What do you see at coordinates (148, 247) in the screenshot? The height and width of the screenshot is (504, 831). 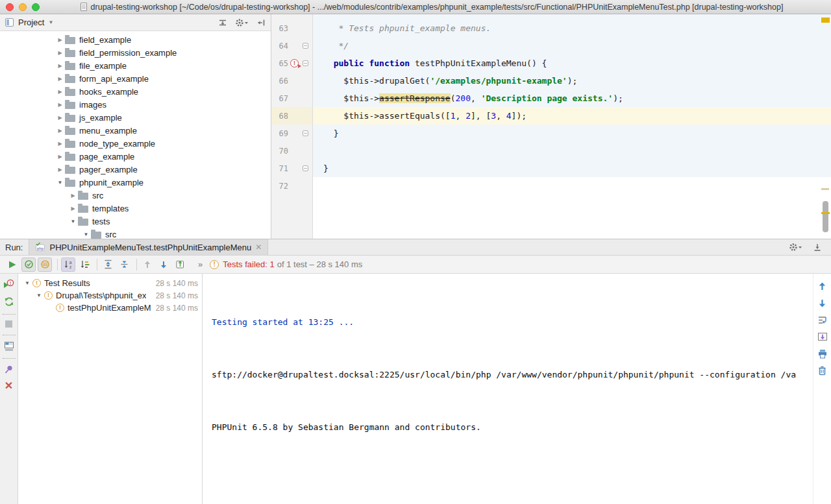 I see `run-tab: php PHPUnitExampleMenuTest.testPhpUnitEx…` at bounding box center [148, 247].